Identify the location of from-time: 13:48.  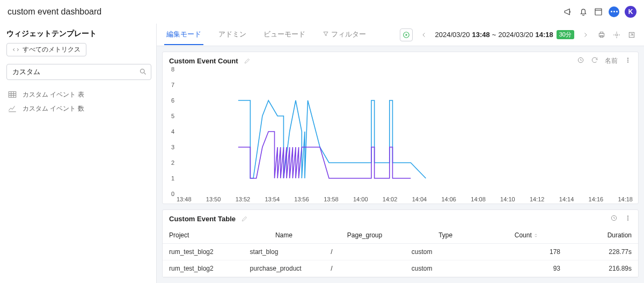
(481, 34).